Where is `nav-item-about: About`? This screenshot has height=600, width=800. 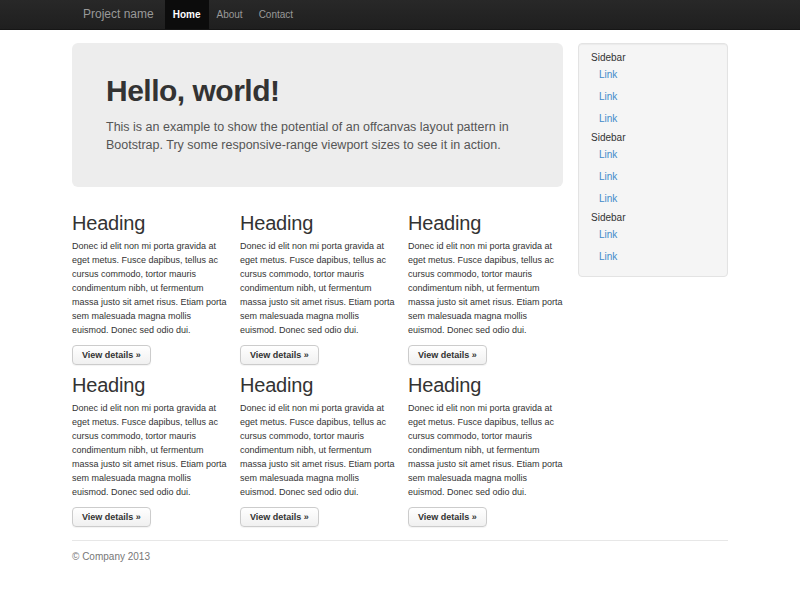 nav-item-about: About is located at coordinates (230, 14).